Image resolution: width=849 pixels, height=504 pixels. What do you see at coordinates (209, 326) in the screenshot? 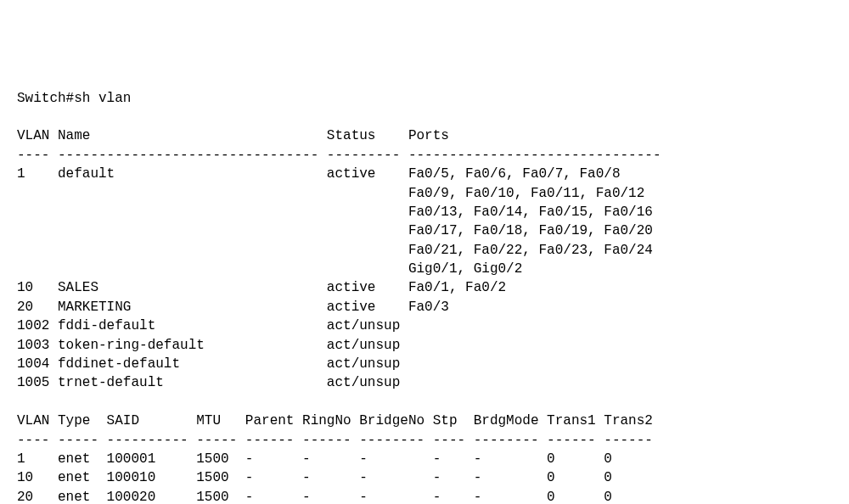
I see `table1-row: 1002 fddi-default act/unsup` at bounding box center [209, 326].